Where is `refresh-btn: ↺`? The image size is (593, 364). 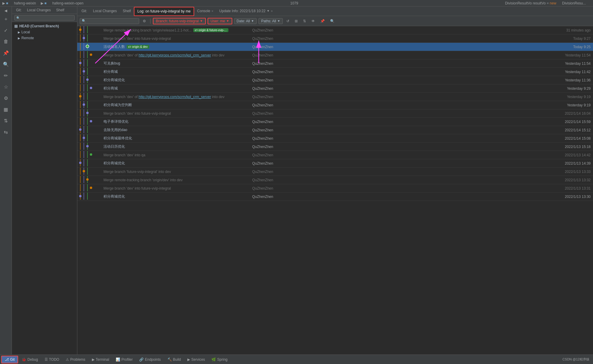 refresh-btn: ↺ is located at coordinates (288, 21).